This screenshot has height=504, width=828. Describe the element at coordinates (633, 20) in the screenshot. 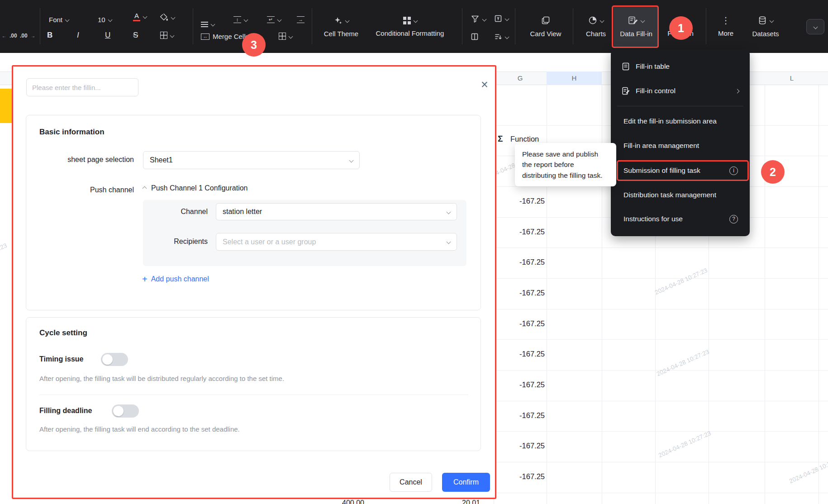

I see `data-fill-in-icon` at that location.